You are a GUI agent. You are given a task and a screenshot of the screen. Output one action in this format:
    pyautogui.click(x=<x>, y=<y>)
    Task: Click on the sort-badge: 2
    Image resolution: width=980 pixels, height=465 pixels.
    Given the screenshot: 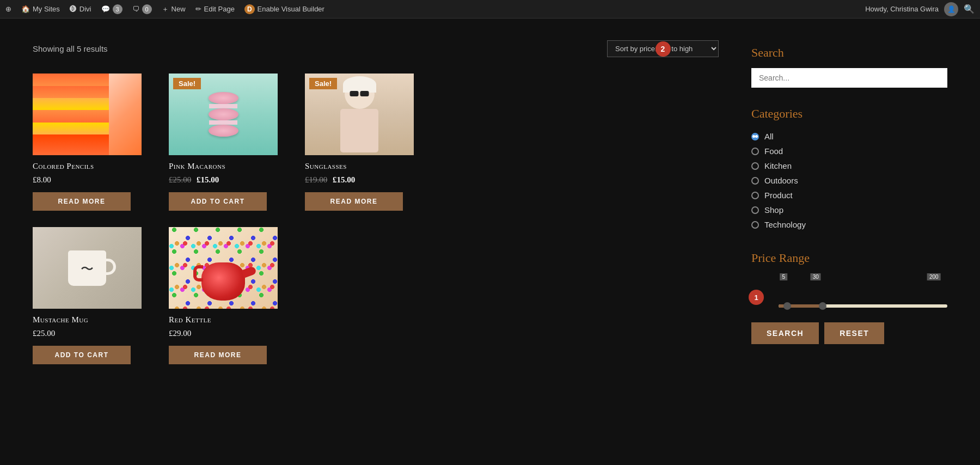 What is the action you would take?
    pyautogui.click(x=663, y=49)
    